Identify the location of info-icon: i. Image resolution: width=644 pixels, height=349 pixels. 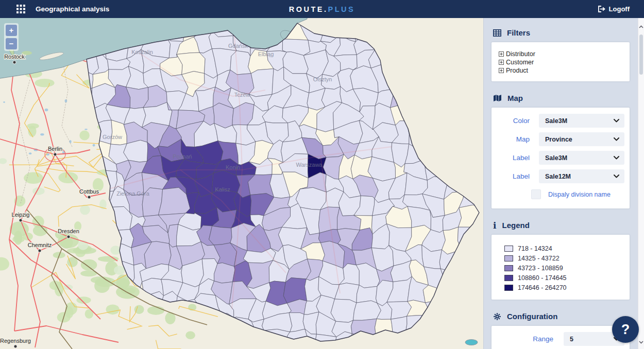
(495, 225).